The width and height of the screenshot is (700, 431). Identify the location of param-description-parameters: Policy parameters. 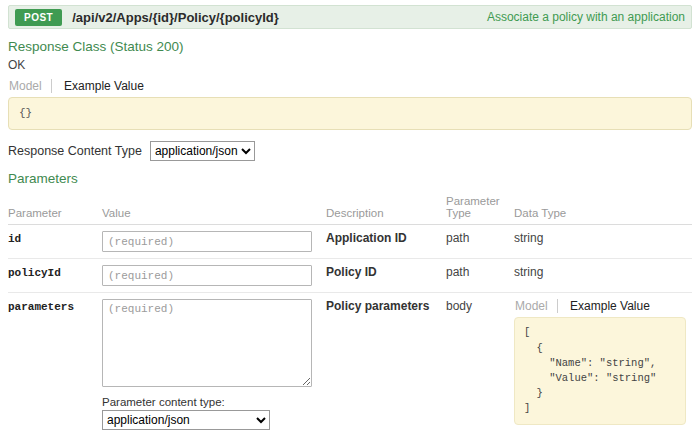
(386, 362).